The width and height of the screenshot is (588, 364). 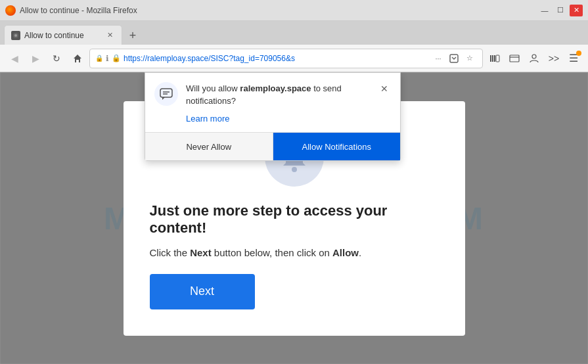 I want to click on menu-button: ☰, so click(x=574, y=58).